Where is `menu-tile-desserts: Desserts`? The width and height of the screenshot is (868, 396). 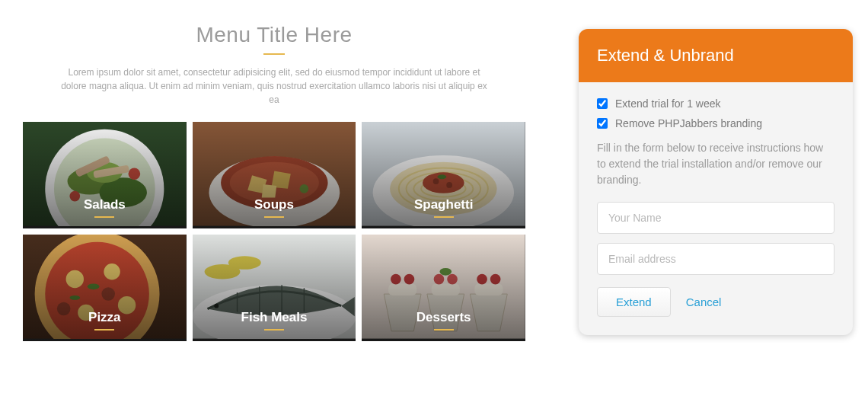 menu-tile-desserts: Desserts is located at coordinates (443, 288).